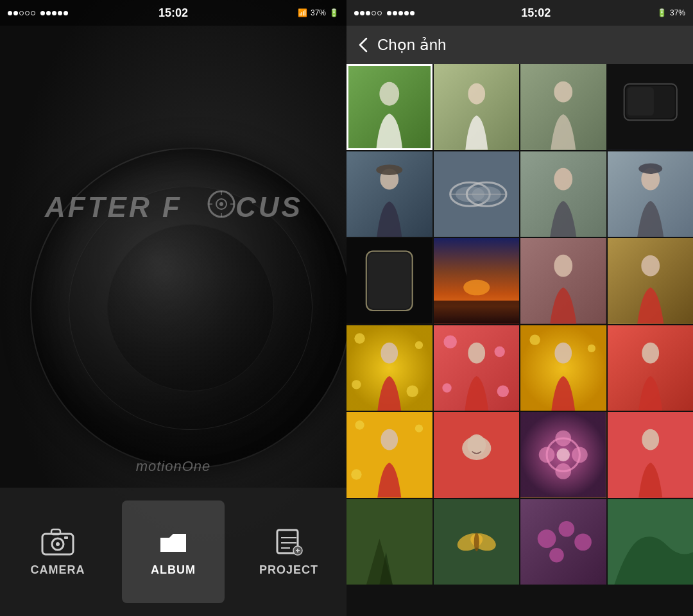  What do you see at coordinates (563, 368) in the screenshot?
I see `photo-15-img` at bounding box center [563, 368].